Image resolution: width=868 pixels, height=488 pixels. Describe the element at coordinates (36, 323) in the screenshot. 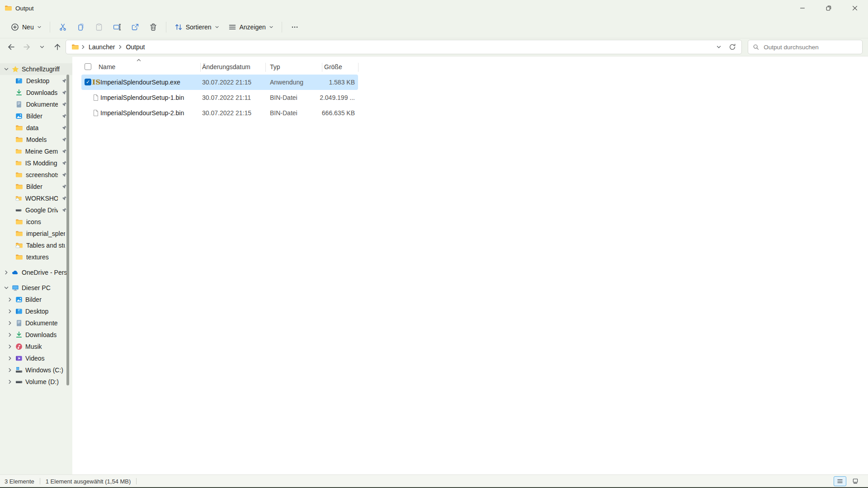

I see `sidebar-item-pc-dokumente: Dokumente` at that location.